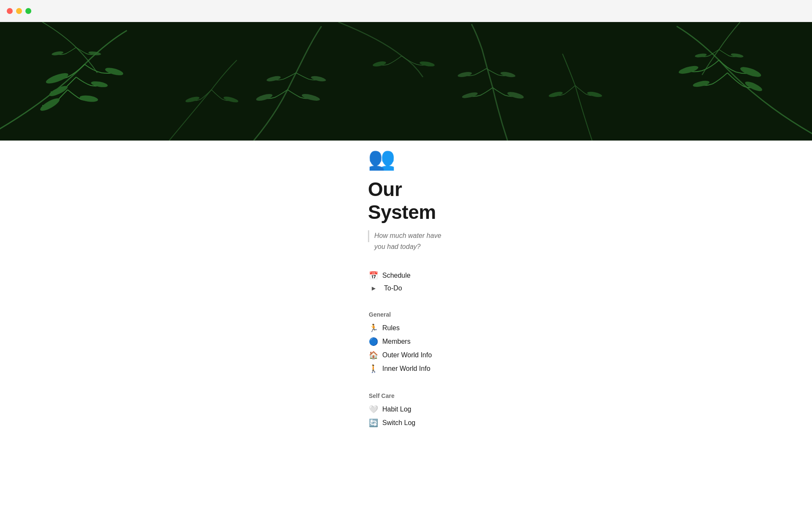 Image resolution: width=812 pixels, height=508 pixels. I want to click on selfcare-section-label: Self Care, so click(406, 396).